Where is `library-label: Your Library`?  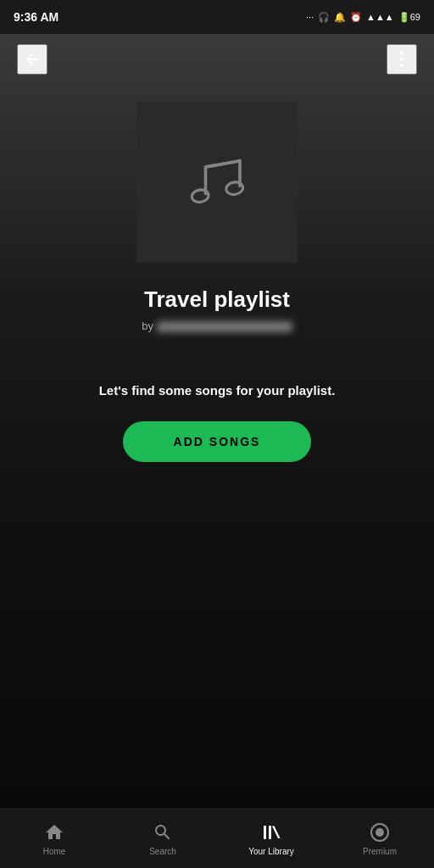 library-label: Your Library is located at coordinates (271, 851).